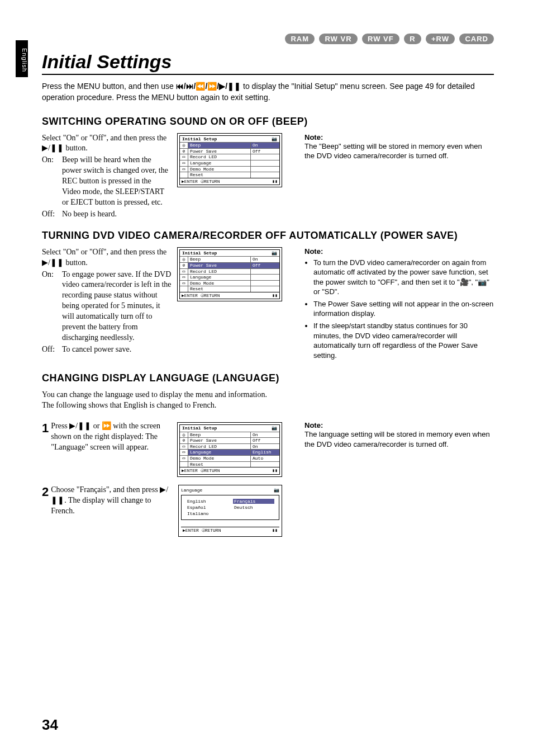  I want to click on beep-on-label: On:, so click(52, 181).